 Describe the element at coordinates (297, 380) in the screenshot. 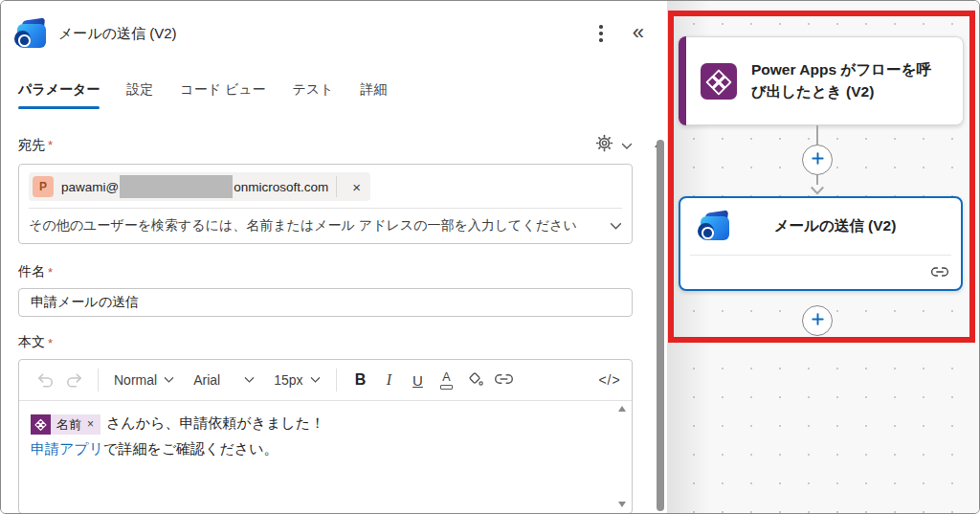

I see `font-size-dropdown: 15px` at that location.